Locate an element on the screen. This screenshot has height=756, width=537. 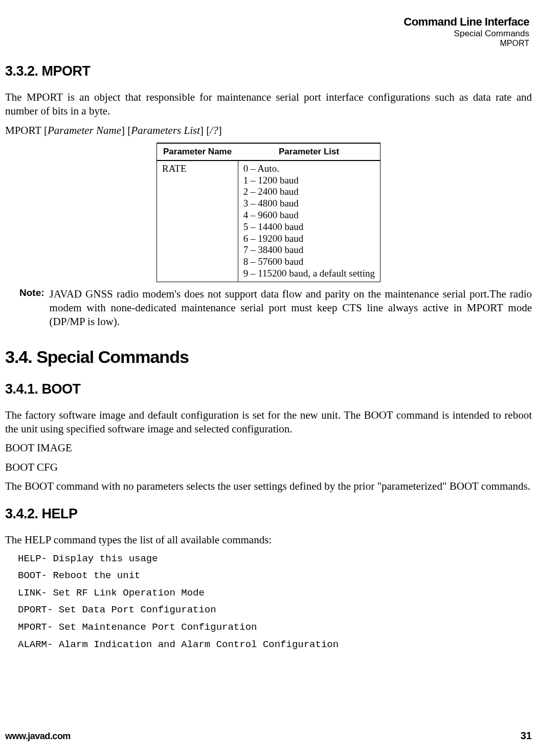
note-label: Note: is located at coordinates (28, 308).